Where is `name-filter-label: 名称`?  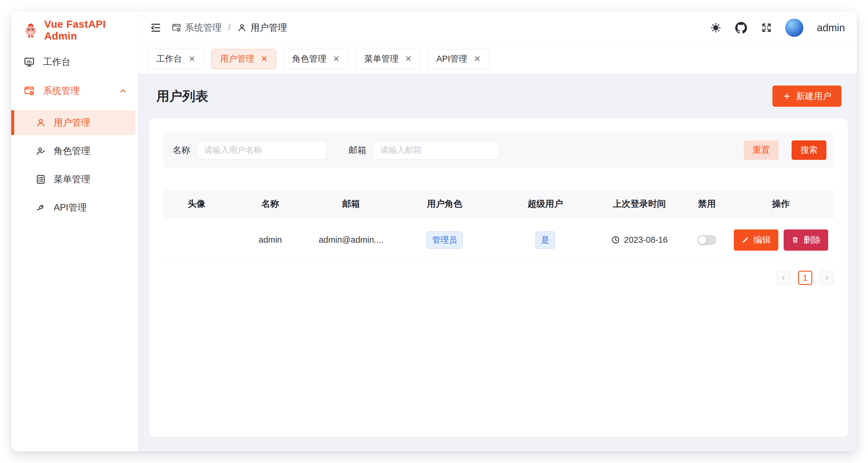 name-filter-label: 名称 is located at coordinates (181, 150).